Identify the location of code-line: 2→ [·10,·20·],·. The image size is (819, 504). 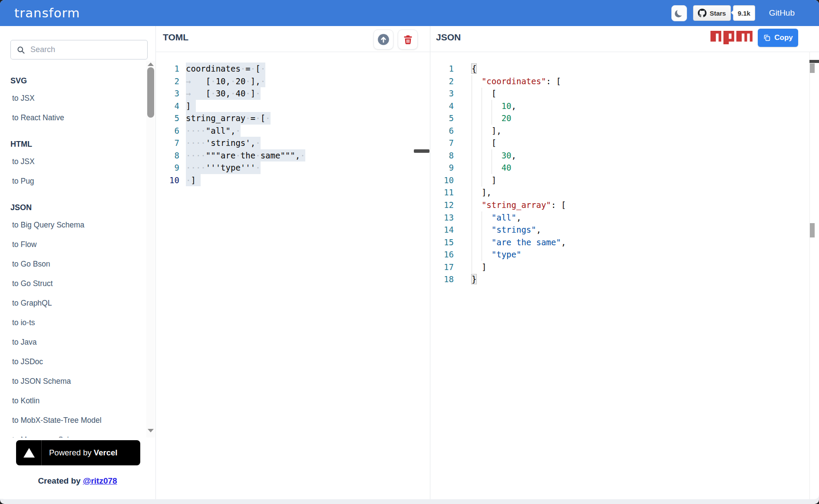
(285, 82).